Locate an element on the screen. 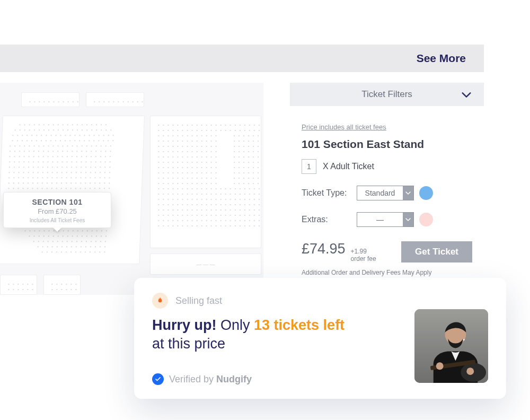  extras-select: — is located at coordinates (385, 220).